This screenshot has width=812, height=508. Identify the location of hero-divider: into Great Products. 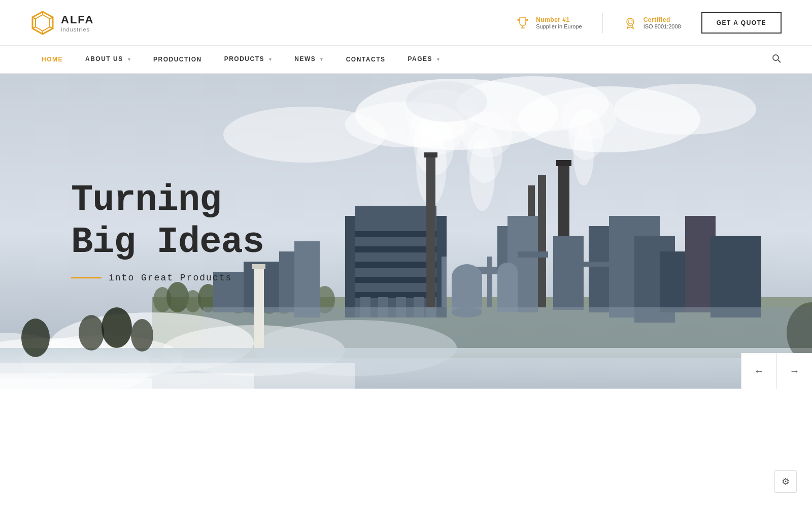
(167, 278).